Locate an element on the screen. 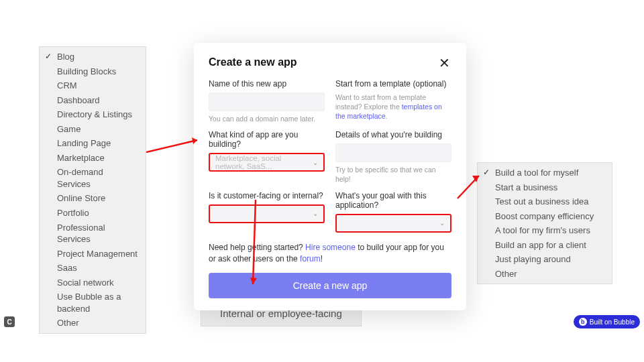 The height and width of the screenshot is (362, 644). facing-select: ⌄ is located at coordinates (267, 214).